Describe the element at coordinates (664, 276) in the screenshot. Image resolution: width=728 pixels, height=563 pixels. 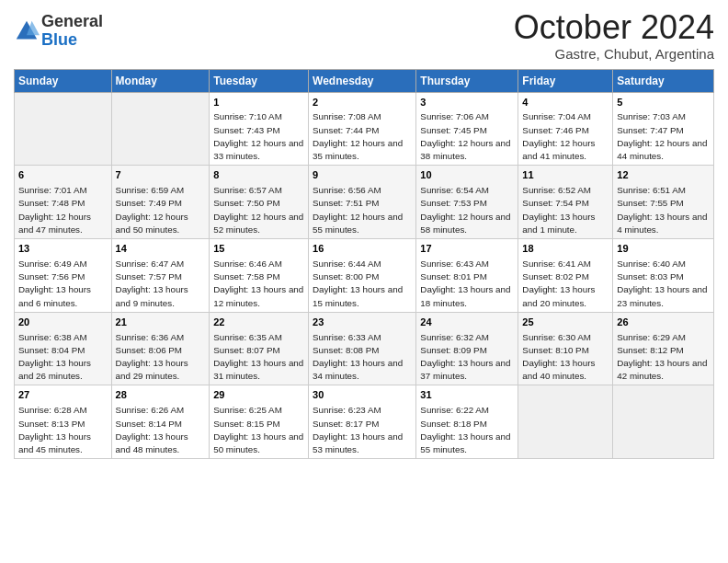
I see `calendar-cell: 19Sunrise: 6:40 AMSunset: 8:03 PMDayligh…` at that location.